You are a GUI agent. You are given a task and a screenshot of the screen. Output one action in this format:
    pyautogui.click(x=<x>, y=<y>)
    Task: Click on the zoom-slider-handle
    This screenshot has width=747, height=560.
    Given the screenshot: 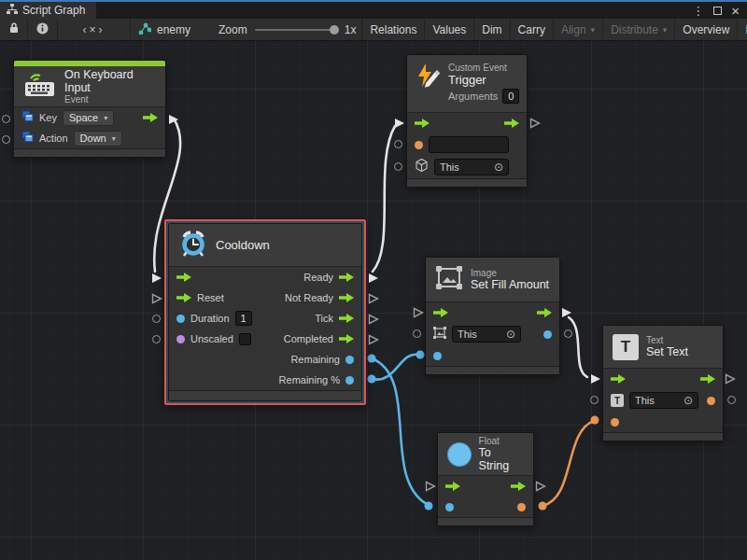 What is the action you would take?
    pyautogui.click(x=334, y=30)
    